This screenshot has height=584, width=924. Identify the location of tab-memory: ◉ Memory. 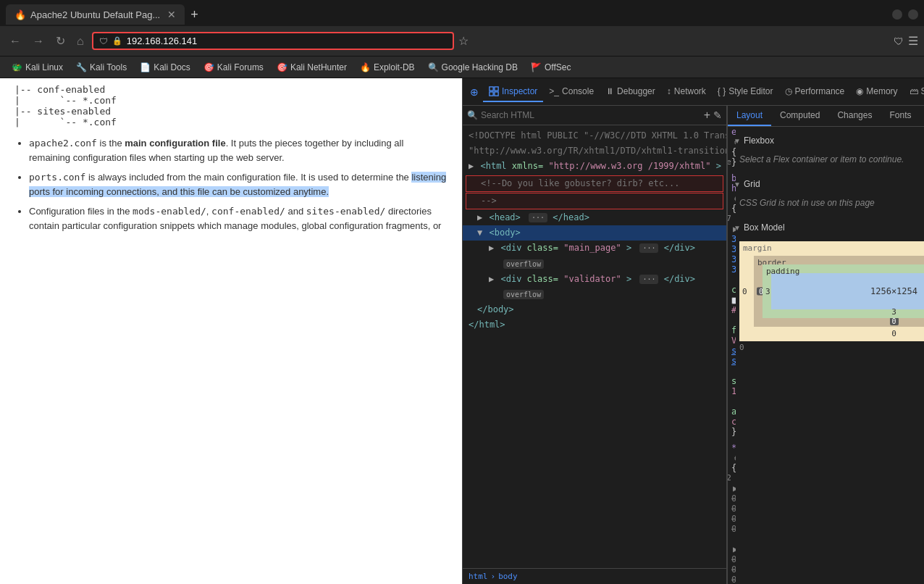
(876, 92).